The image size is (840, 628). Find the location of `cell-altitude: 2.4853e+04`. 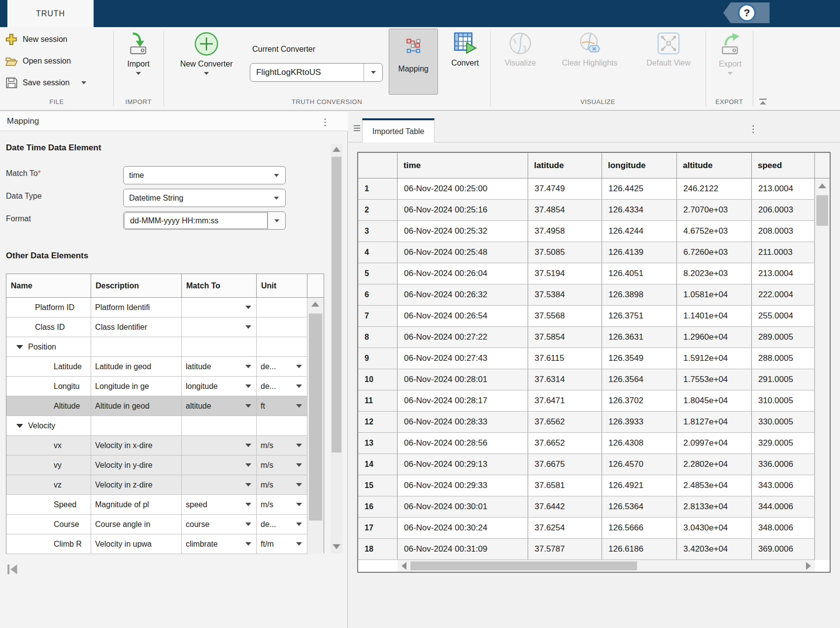

cell-altitude: 2.4853e+04 is located at coordinates (714, 486).